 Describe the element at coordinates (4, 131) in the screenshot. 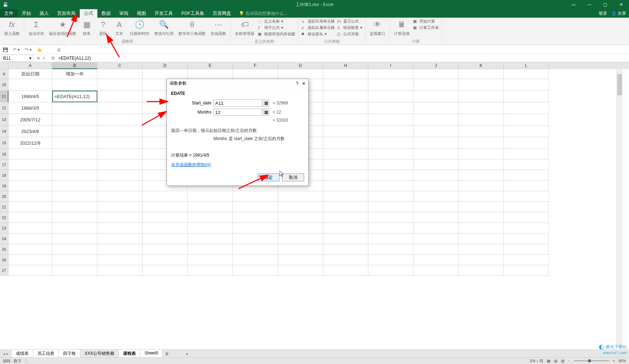

I see `row-header-14: 14` at that location.